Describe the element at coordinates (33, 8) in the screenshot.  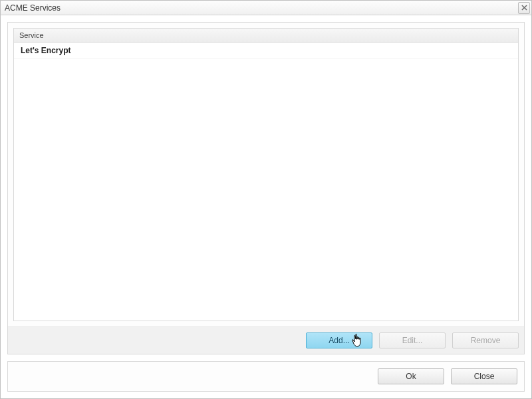
I see `window-title: ACME Services` at that location.